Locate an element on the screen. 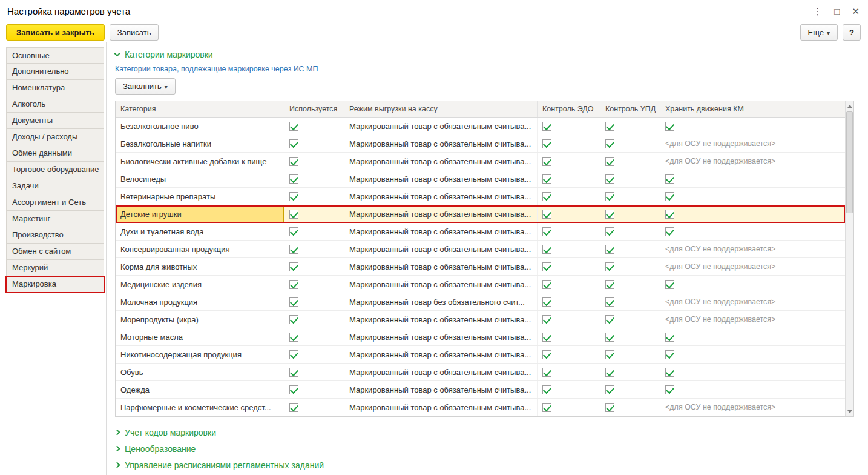 This screenshot has height=475, width=868. sidebar-item: Алкоголь is located at coordinates (55, 104).